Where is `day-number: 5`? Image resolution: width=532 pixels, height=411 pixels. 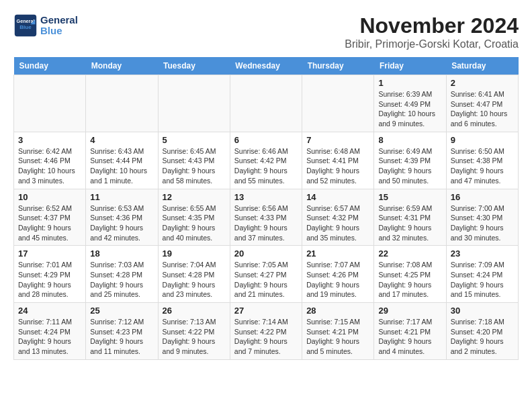 day-number: 5 is located at coordinates (194, 140).